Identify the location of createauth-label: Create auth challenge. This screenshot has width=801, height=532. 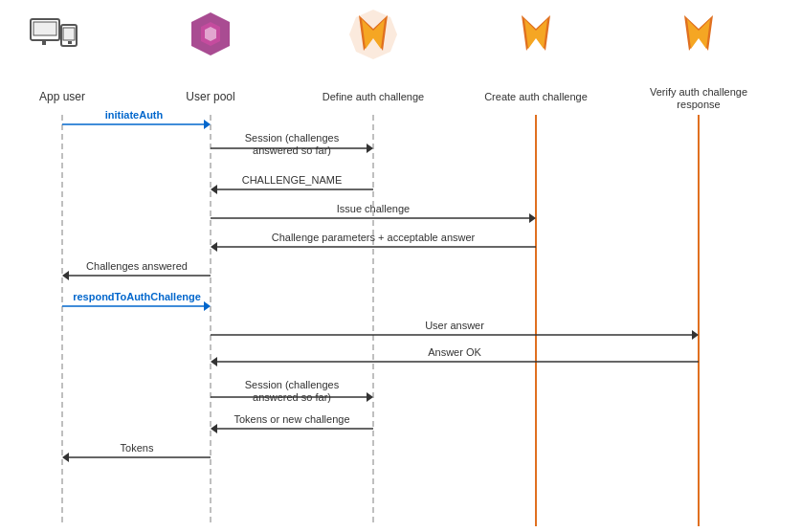
(536, 97).